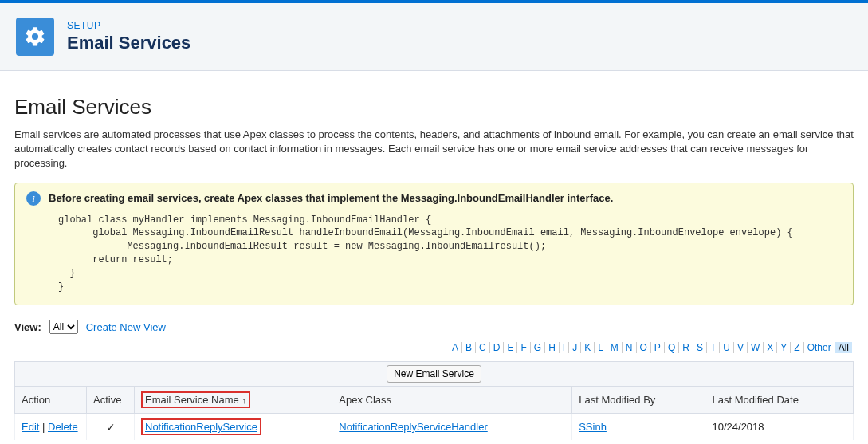 Image resolution: width=868 pixels, height=444 pixels. Describe the element at coordinates (564, 348) in the screenshot. I see `alpha-letter-i: I` at that location.